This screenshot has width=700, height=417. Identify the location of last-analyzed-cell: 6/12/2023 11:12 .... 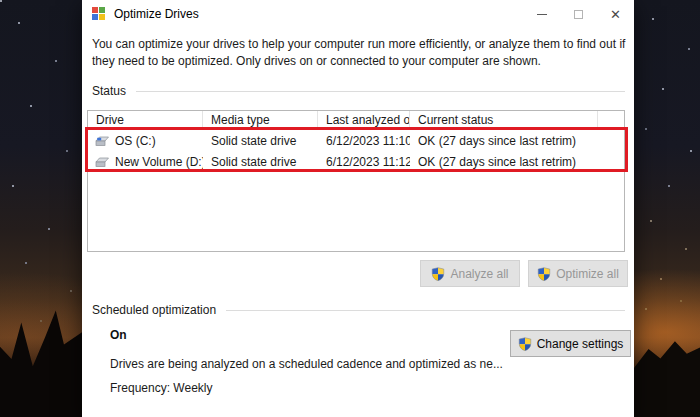
(364, 162).